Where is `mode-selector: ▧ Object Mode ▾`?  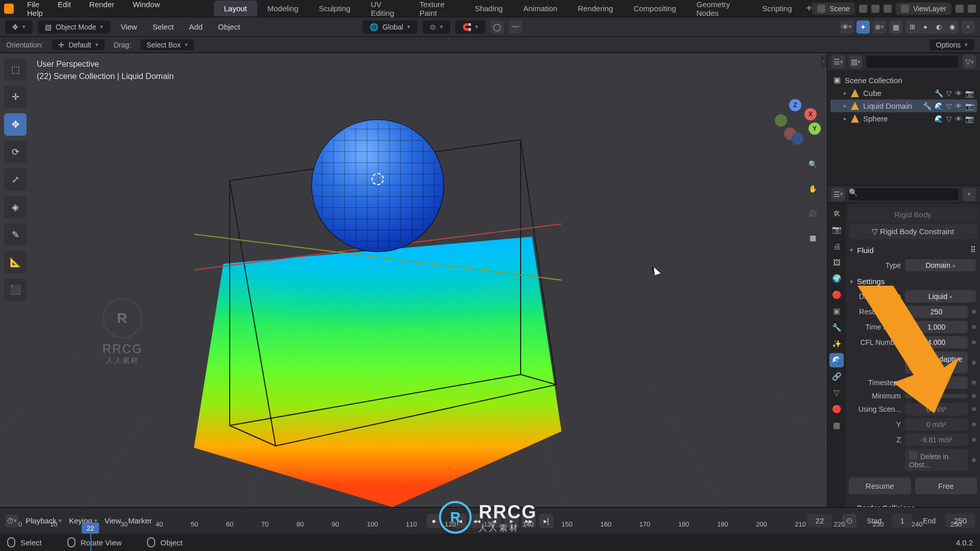 mode-selector: ▧ Object Mode ▾ is located at coordinates (74, 27).